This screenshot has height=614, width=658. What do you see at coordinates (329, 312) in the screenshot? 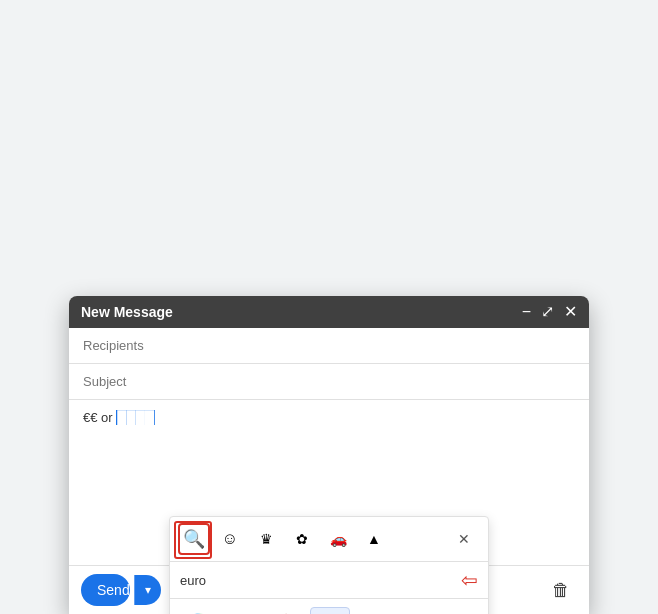
I see `compose-header: New Message − ⤢ ✕` at bounding box center [329, 312].